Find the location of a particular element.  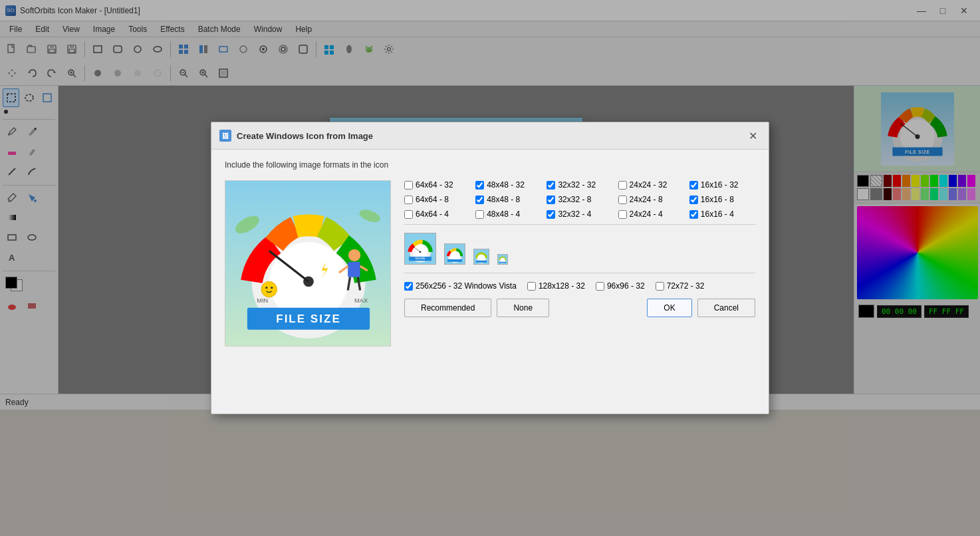

modal-subtitle: Include the following image formats in t… is located at coordinates (490, 165).